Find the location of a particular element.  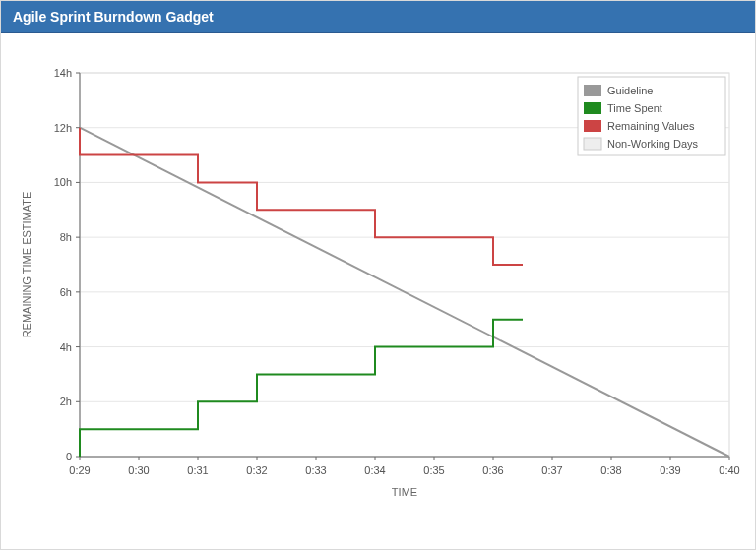

y-tick-label: 6h is located at coordinates (66, 292).